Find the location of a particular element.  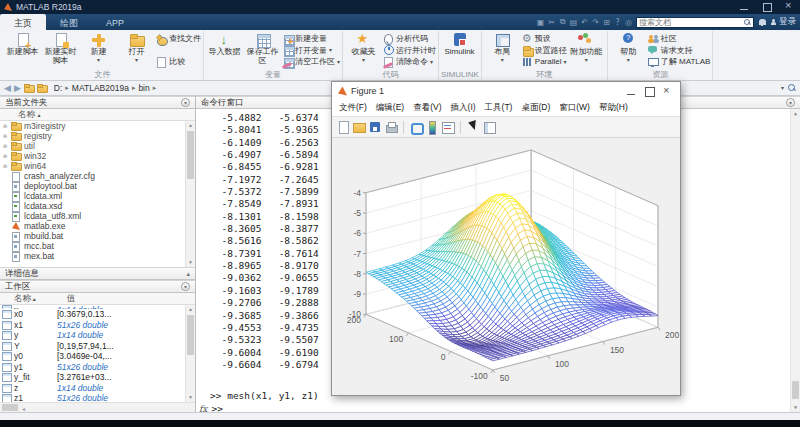

file-row: matlab.exe is located at coordinates (98, 226).